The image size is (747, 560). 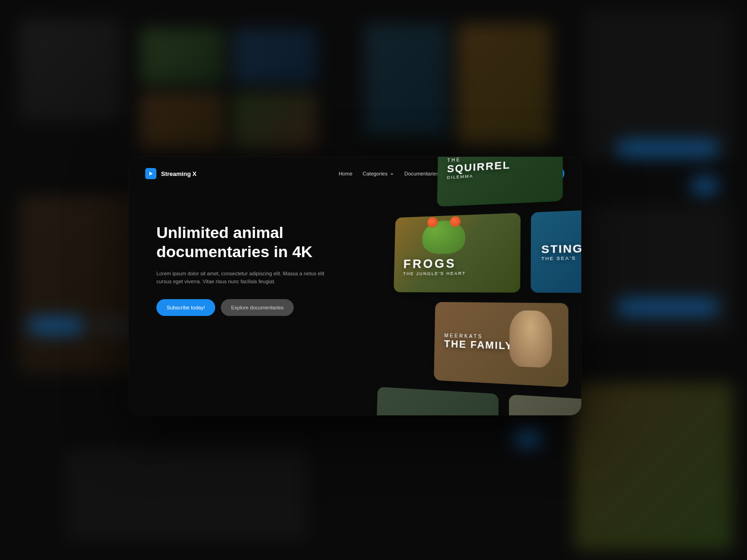 I want to click on poster-meerkats: MEERKATS THE FAMILY, so click(x=501, y=344).